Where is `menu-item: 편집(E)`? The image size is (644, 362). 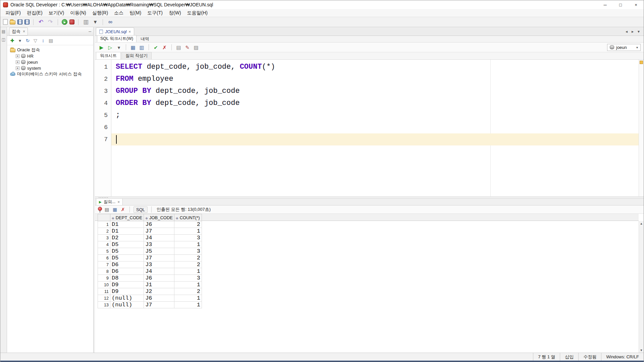 menu-item: 편집(E) is located at coordinates (35, 13).